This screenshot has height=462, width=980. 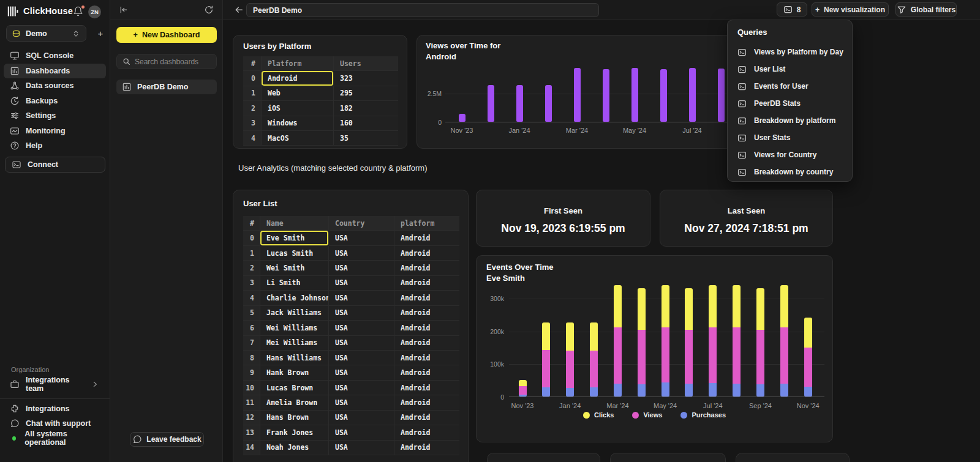 I want to click on organization-team-item: Integrations team, so click(x=55, y=384).